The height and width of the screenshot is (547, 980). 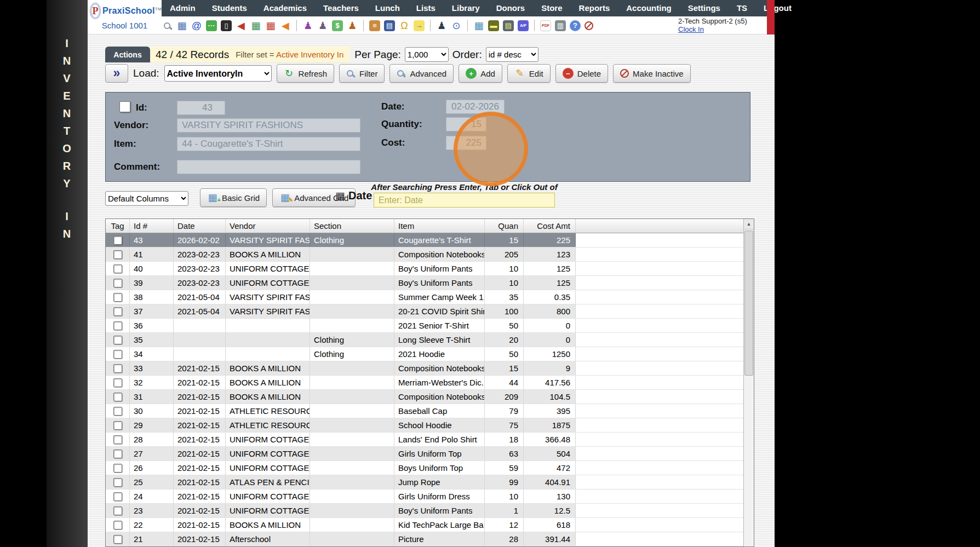 What do you see at coordinates (341, 8) in the screenshot?
I see `nav-item-teachers: Teachers` at bounding box center [341, 8].